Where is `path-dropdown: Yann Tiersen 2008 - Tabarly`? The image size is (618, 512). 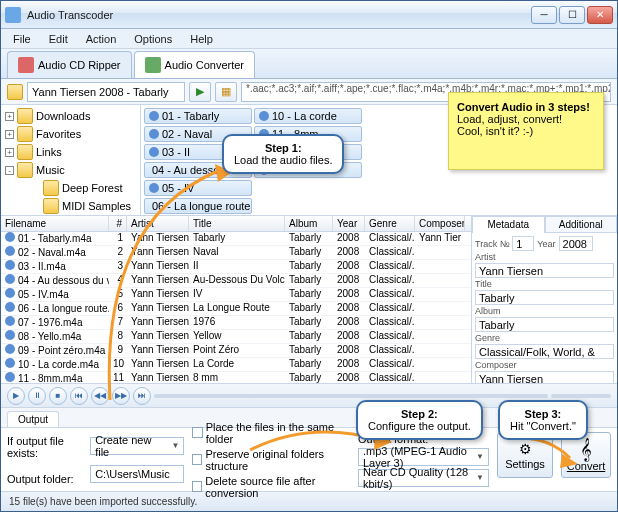 path-dropdown: Yann Tiersen 2008 - Tabarly is located at coordinates (106, 92).